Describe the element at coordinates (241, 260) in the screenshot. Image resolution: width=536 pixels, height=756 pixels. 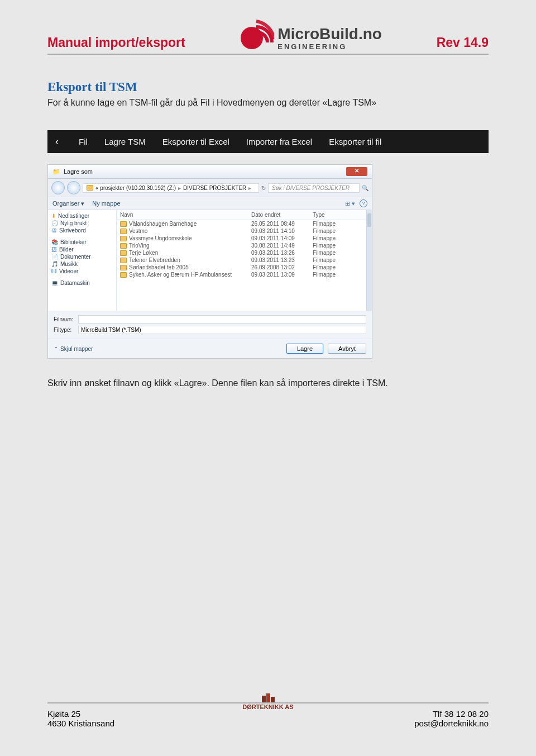
I see `file-list: Navn Dato endret Type Vålandshaugen Barn…` at that location.